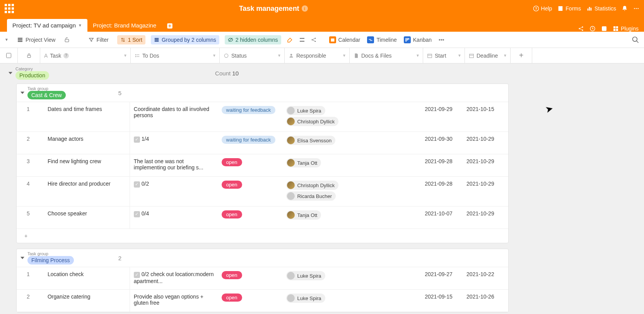 The width and height of the screenshot is (644, 314). What do you see at coordinates (315, 143) in the screenshot?
I see `responsible-cell: Elisa Svensson` at bounding box center [315, 143].